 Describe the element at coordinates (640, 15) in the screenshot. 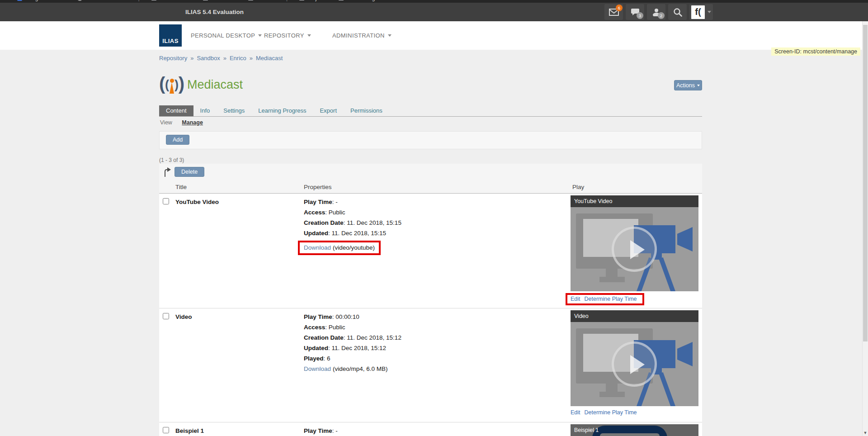

I see `chat-badge: 3` at that location.